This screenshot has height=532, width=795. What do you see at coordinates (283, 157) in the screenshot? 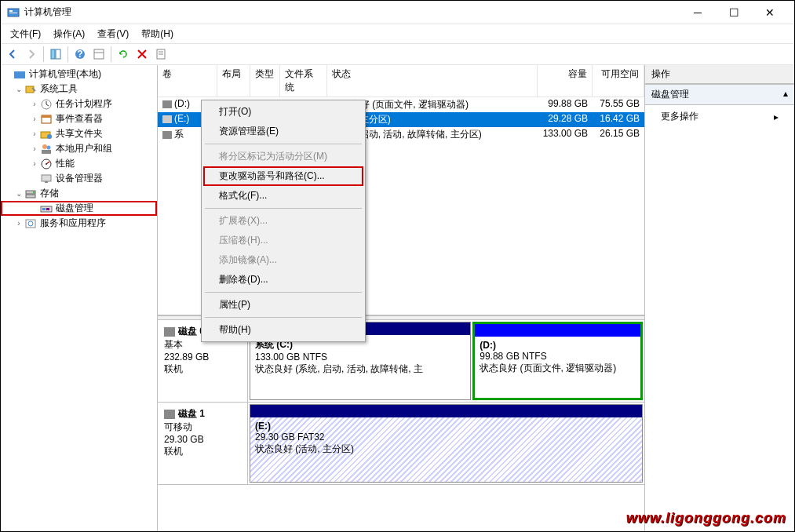
I see `ctx-mark-active: 将分区标记为活动分区(M)` at bounding box center [283, 157].